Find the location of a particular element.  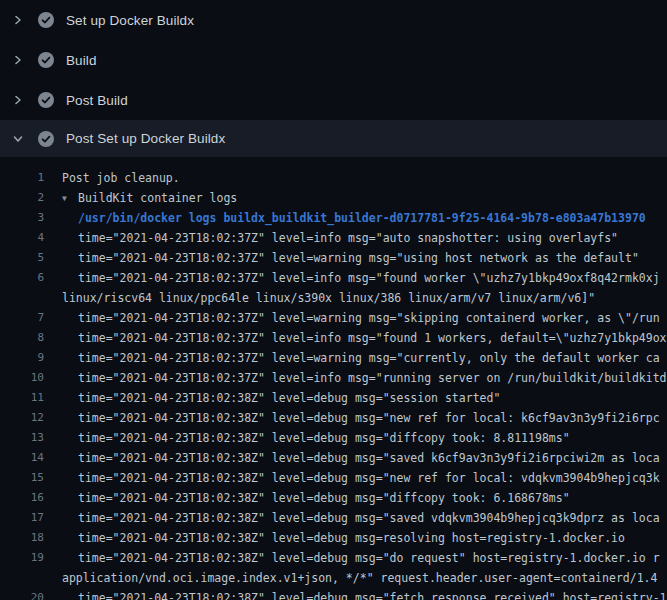

line-number-link: 17 is located at coordinates (22, 518).